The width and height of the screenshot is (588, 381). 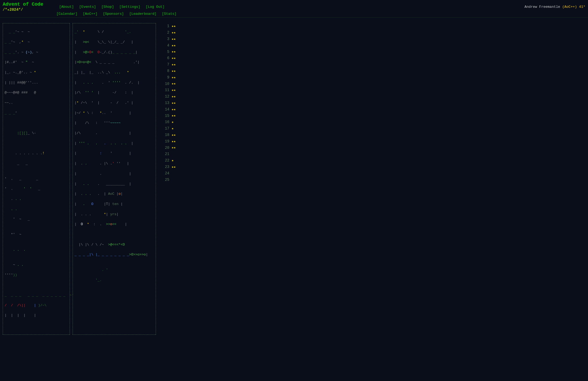 What do you see at coordinates (67, 14) in the screenshot?
I see `nav-calendar: [Calendar]` at bounding box center [67, 14].